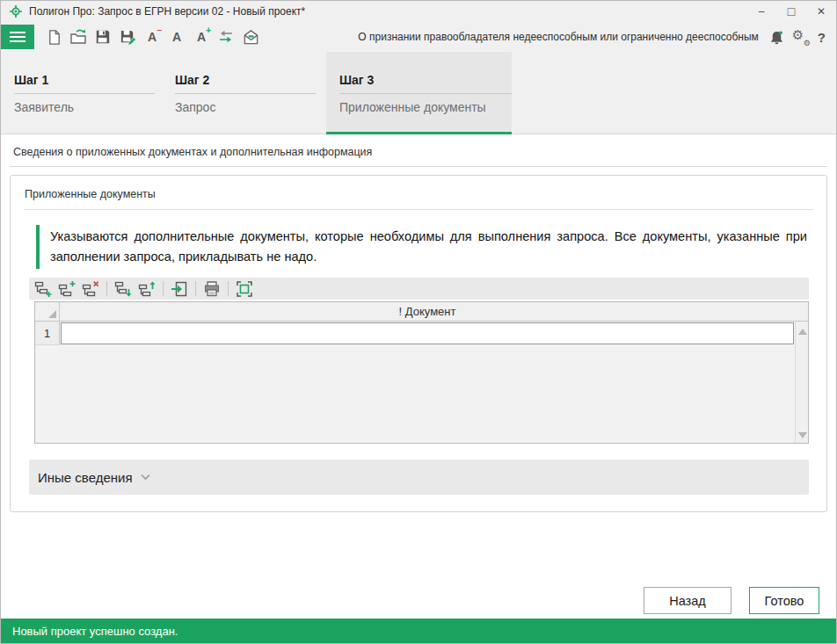  What do you see at coordinates (244, 93) in the screenshot?
I see `tab-step-2: Шаг 2 Запрос` at bounding box center [244, 93].